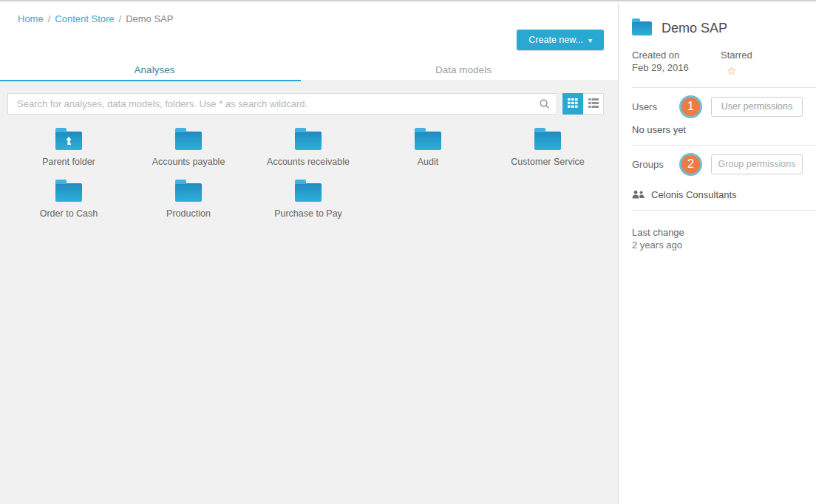 The width and height of the screenshot is (816, 504). I want to click on list-view-button, so click(594, 103).